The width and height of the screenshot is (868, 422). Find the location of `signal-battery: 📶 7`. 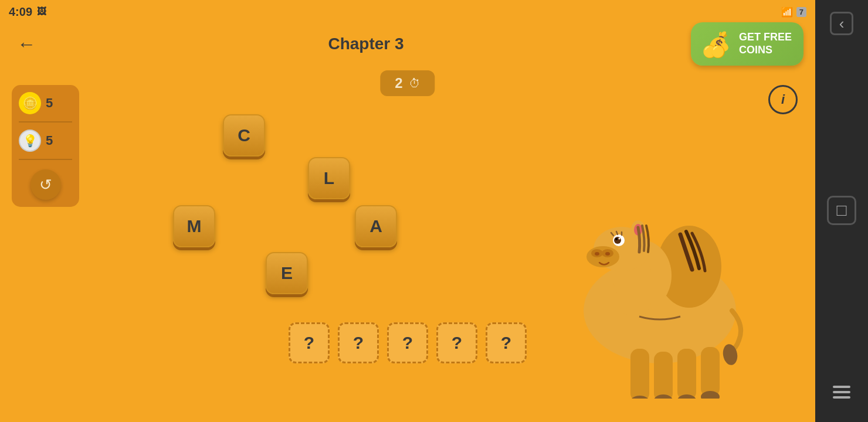

signal-battery: 📶 7 is located at coordinates (794, 12).